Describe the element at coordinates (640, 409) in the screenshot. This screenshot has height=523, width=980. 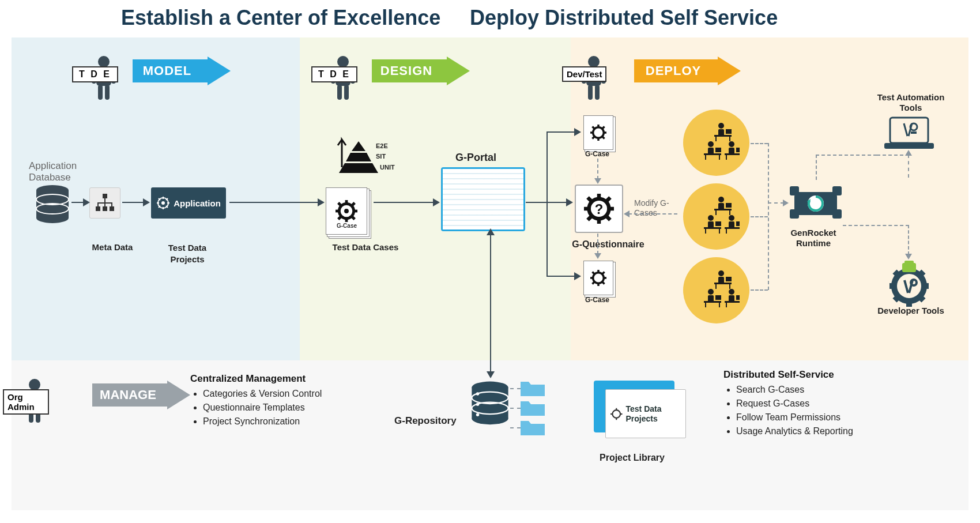
I see `project-library-card: Test Data Projects` at that location.